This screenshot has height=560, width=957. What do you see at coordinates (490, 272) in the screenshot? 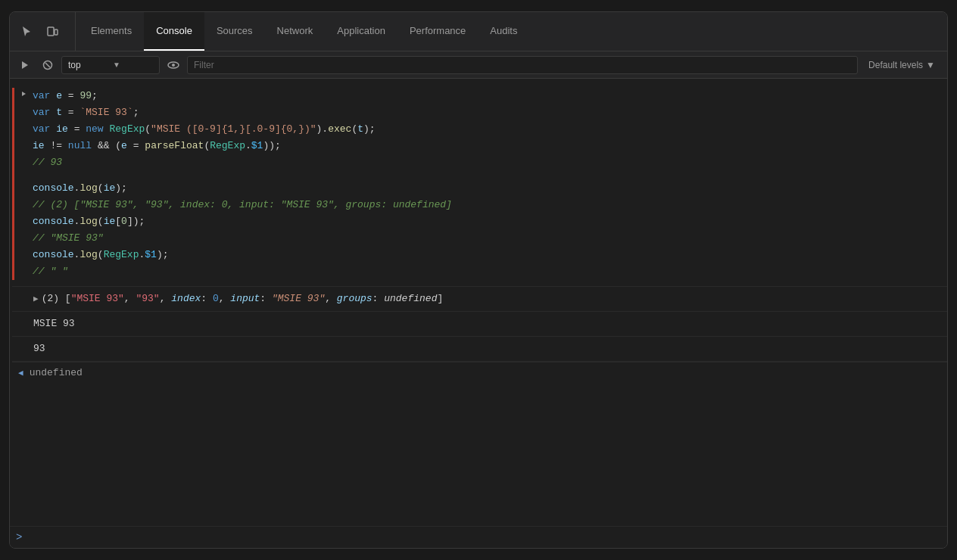
I see `code-comment-4: // " "` at bounding box center [490, 272].